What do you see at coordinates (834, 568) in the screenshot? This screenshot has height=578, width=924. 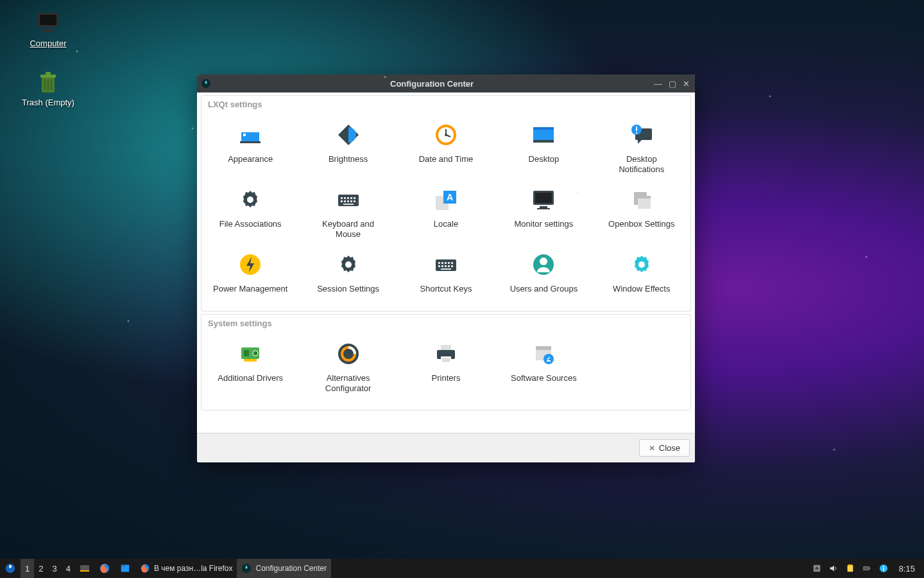 I see `tray-volume-icon` at bounding box center [834, 568].